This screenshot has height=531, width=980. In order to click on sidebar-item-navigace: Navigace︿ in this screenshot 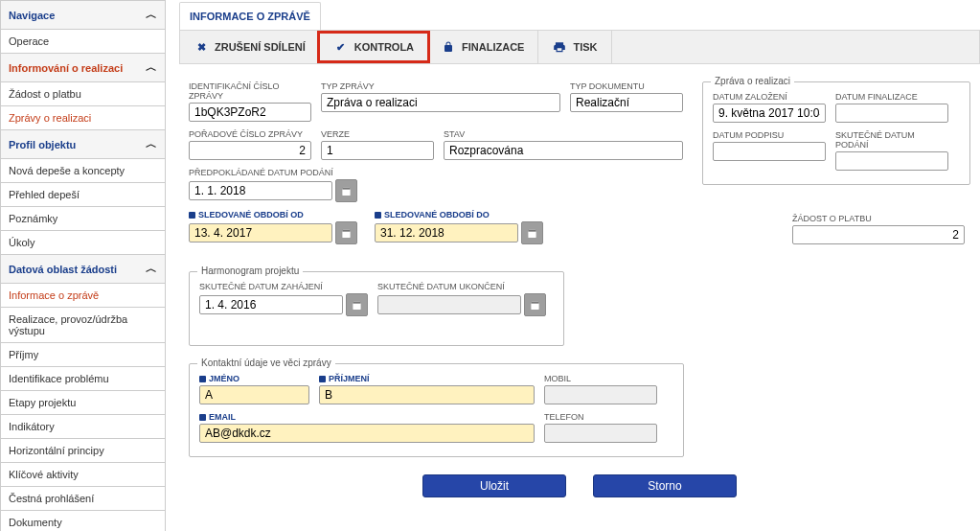, I will do `click(82, 15)`.